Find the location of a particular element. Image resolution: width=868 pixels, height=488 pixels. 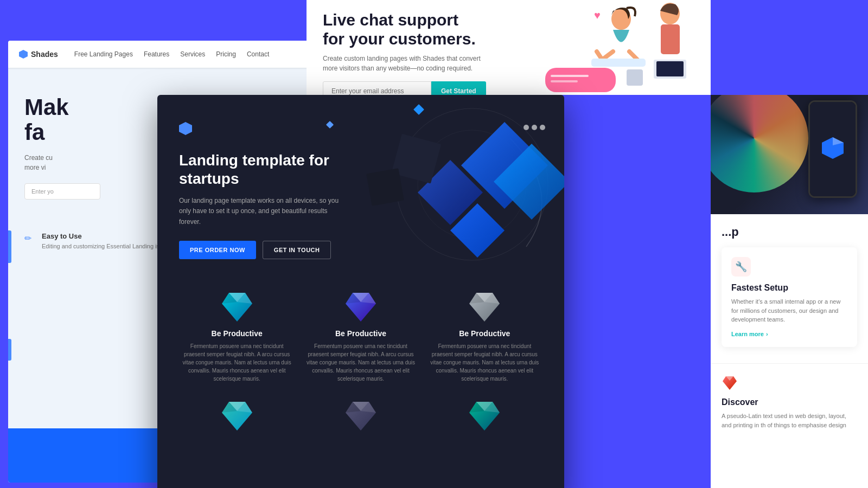

feature-card-desc-1: Fermentum posuere urna nec tincidunt pra… is located at coordinates (237, 362).